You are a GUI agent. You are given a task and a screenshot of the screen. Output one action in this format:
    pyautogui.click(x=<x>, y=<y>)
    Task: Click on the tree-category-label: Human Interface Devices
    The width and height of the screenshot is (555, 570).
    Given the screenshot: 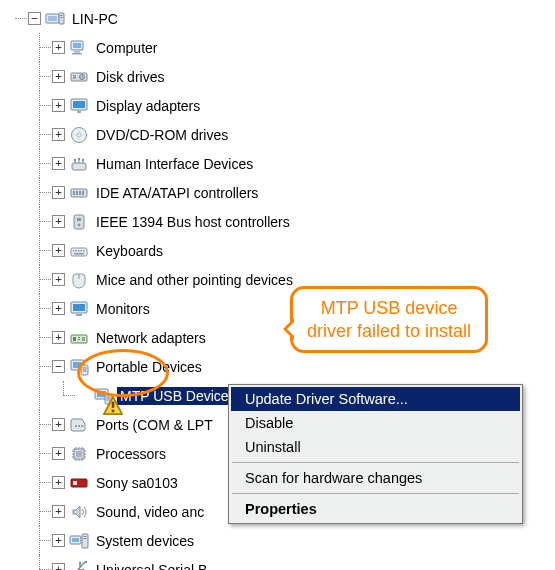 What is the action you would take?
    pyautogui.click(x=174, y=164)
    